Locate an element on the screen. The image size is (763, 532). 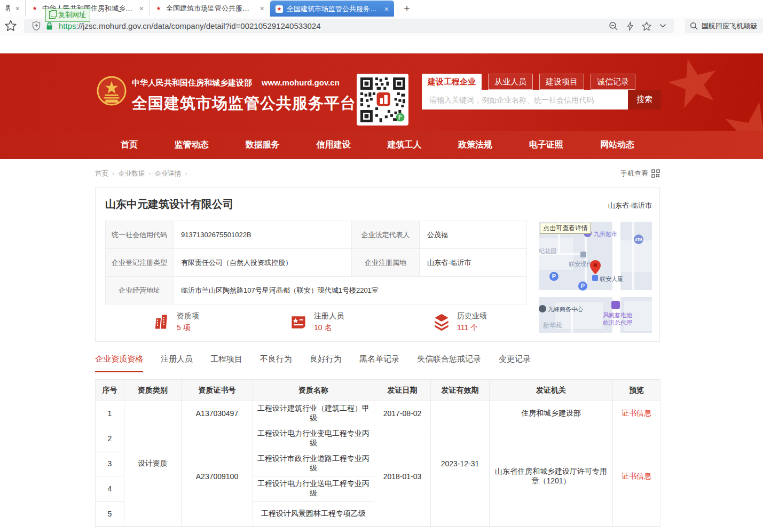
favorites-star-icon is located at coordinates (11, 26).